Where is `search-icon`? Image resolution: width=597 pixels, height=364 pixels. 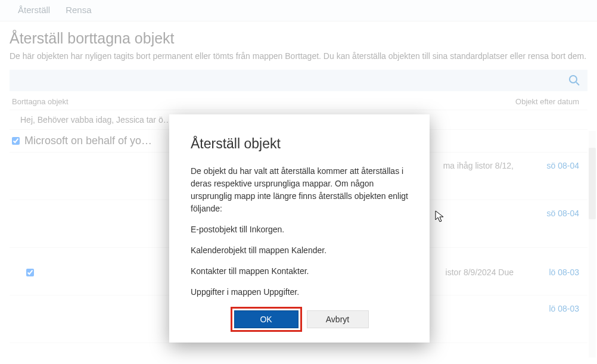
search-icon is located at coordinates (574, 80).